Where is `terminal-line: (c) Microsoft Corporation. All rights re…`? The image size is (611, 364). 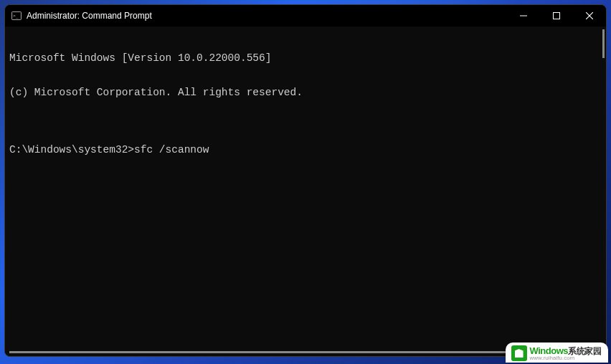 terminal-line: (c) Microsoft Corporation. All rights re… is located at coordinates (306, 92).